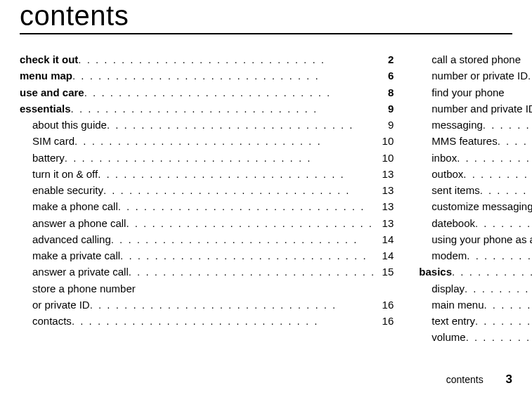 The image size is (532, 395). Describe the element at coordinates (80, 271) in the screenshot. I see `toc-label: answer a private call` at that location.